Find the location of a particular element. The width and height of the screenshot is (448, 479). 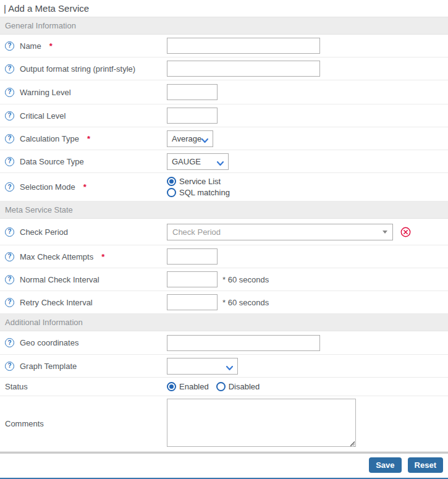

warning-level-input is located at coordinates (192, 92).